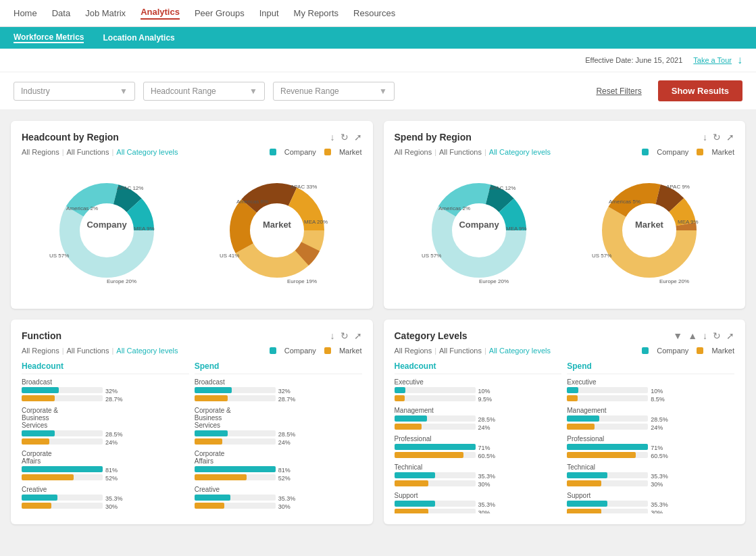 This screenshot has width=756, height=556. I want to click on spend-filter-all-regions: All Regions, so click(413, 152).